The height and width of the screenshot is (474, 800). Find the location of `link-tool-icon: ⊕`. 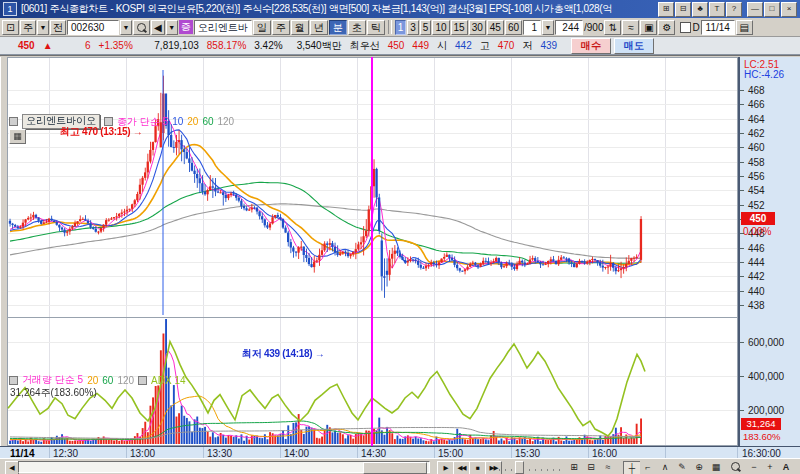

link-tool-icon: ⊕ is located at coordinates (699, 468).